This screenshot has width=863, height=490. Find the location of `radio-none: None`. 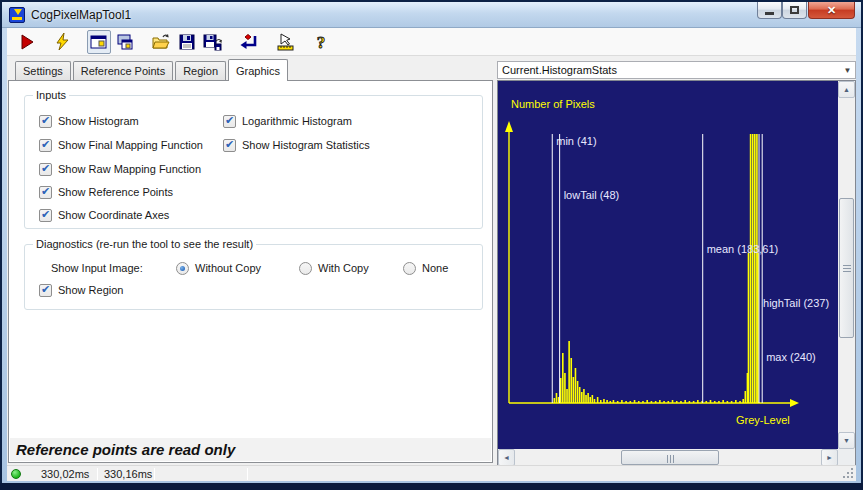

radio-none: None is located at coordinates (426, 268).